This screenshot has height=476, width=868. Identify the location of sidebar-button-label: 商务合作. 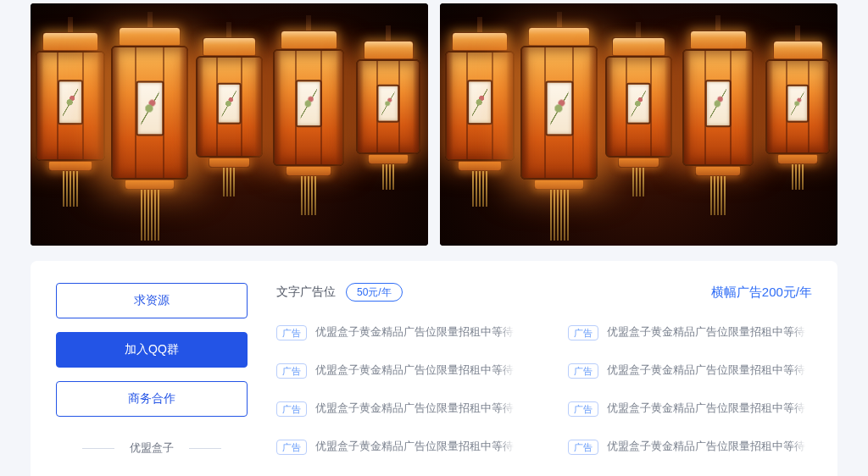
(152, 399).